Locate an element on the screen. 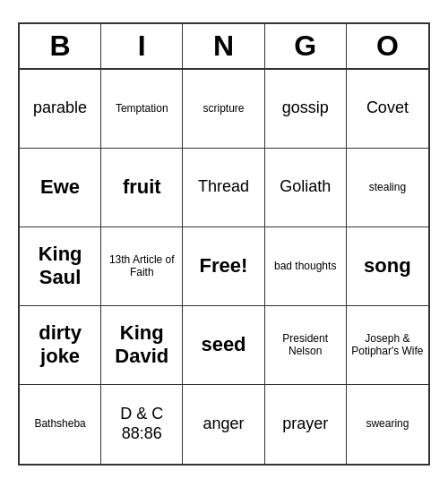 This screenshot has width=448, height=487. bingo-cell: Covet is located at coordinates (387, 109).